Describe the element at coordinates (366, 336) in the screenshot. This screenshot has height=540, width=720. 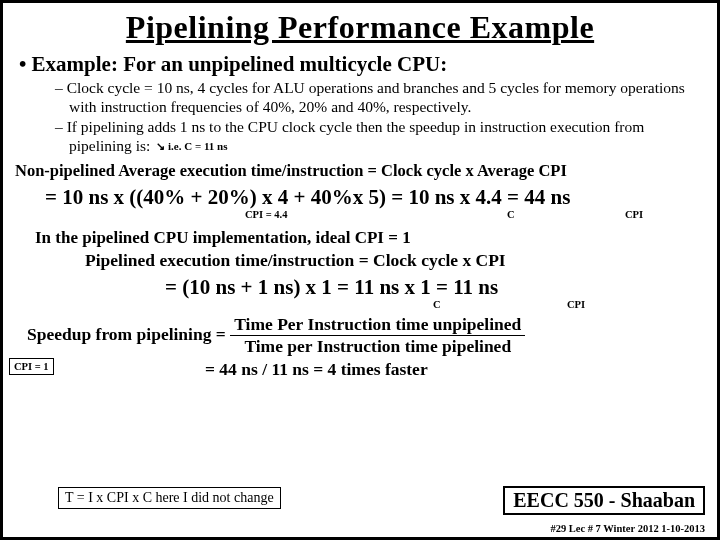
I see `speedup-line: Speedup from pipelining = Time Per Instr…` at that location.